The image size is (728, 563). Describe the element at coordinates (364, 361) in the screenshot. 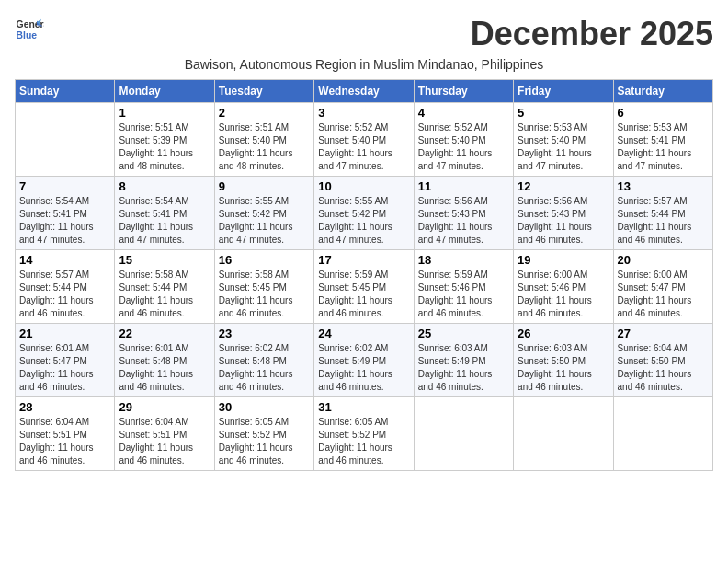

I see `week-row-4: 21Sunrise: 6:01 AMSunset: 5:47 PMDayligh…` at that location.